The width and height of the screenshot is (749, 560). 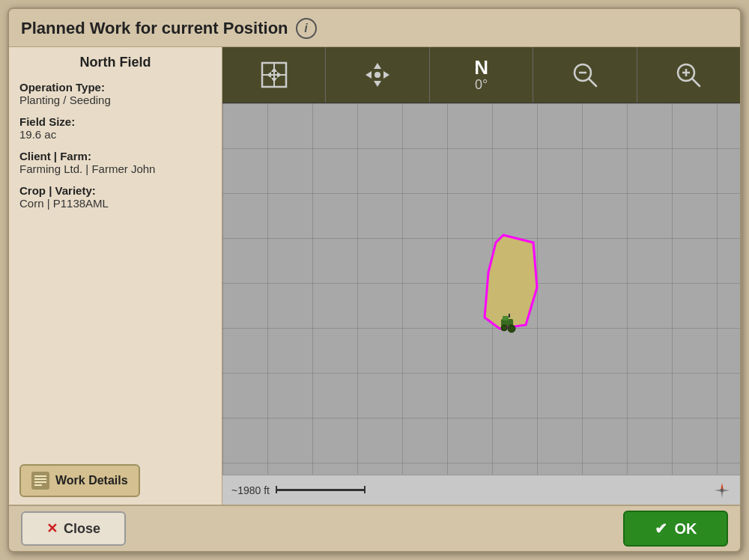 What do you see at coordinates (274, 75) in the screenshot?
I see `grid-toggle-button` at bounding box center [274, 75].